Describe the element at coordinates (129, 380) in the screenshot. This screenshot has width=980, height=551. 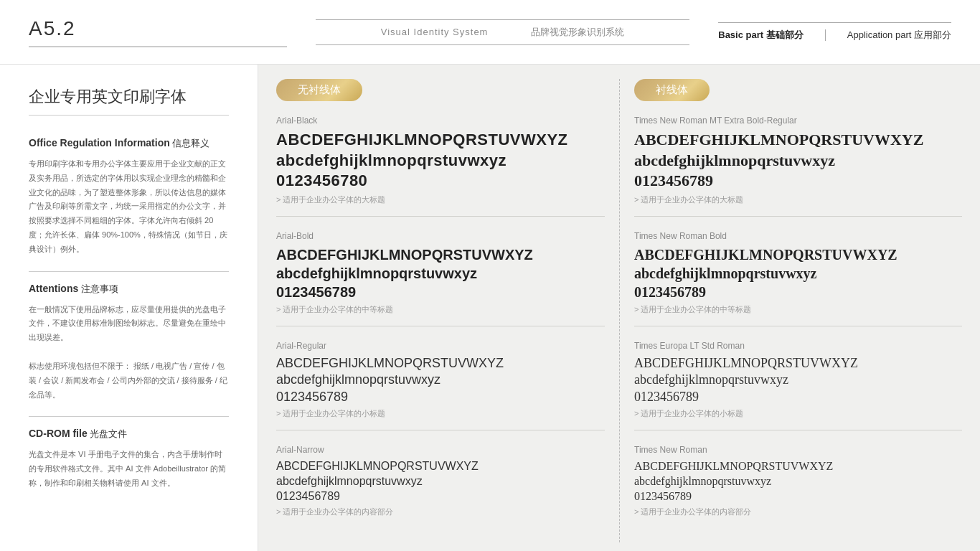
I see `section2-text2: 标志使用环境包括但不限于： 报纸 / 电视广告 / 宣传 / 包装 / 会议 /…` at that location.